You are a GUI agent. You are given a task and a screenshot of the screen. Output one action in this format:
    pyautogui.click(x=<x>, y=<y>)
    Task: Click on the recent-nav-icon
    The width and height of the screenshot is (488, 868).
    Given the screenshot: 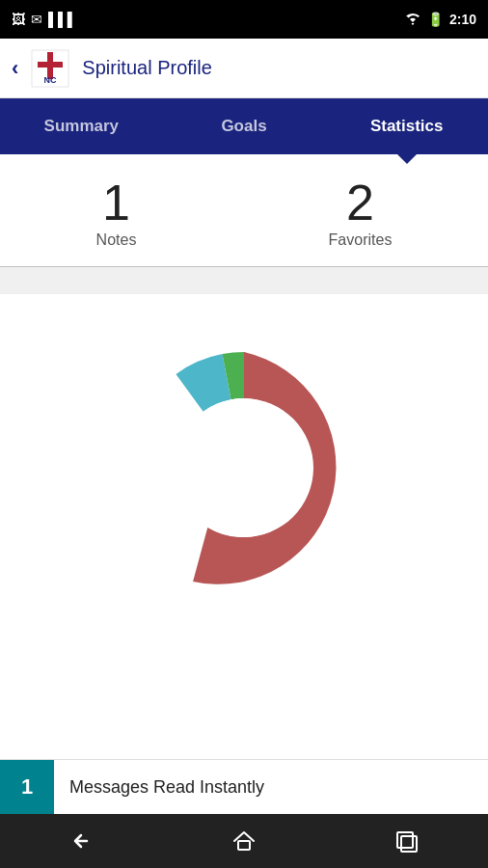 What is the action you would take?
    pyautogui.click(x=407, y=841)
    